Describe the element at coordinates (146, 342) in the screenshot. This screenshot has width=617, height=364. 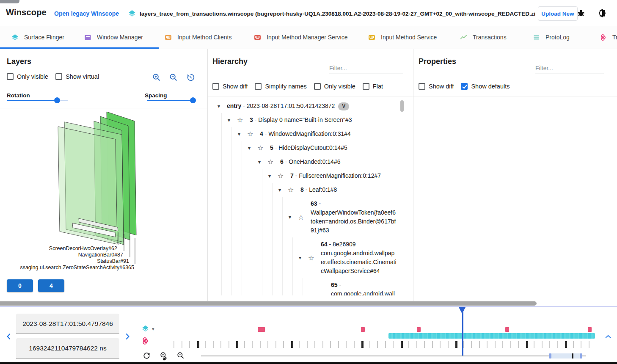
I see `transitions-trace-icon` at that location.